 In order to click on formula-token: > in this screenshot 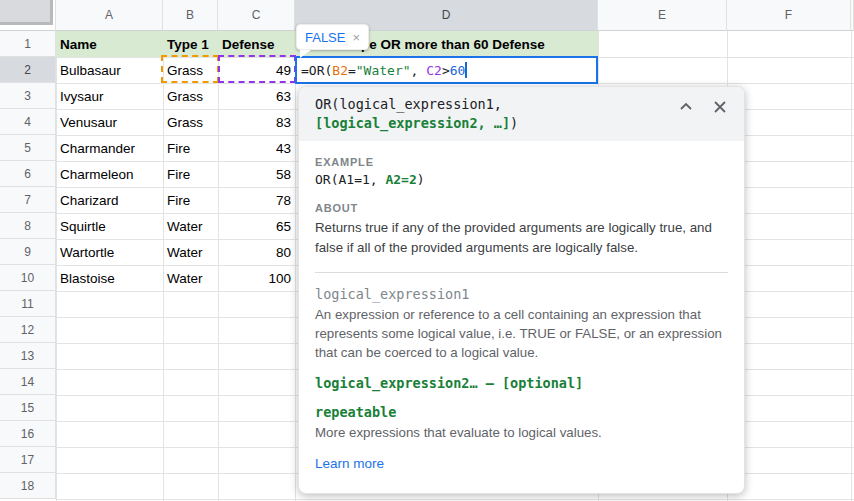, I will do `click(446, 70)`.